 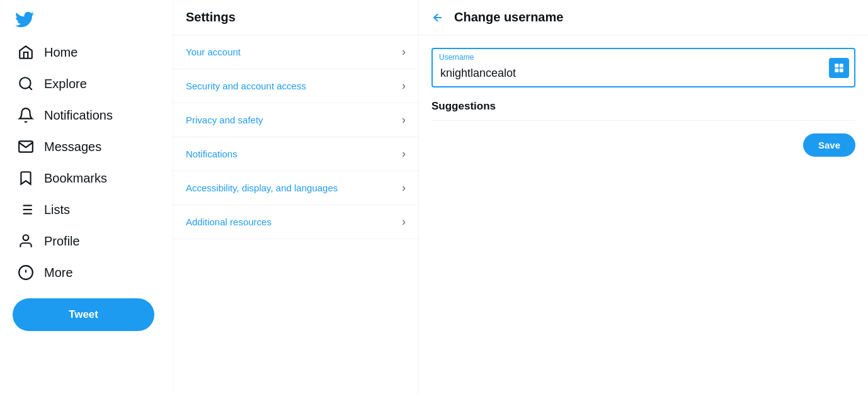 What do you see at coordinates (62, 242) in the screenshot?
I see `sidebar-item-profile-label: Profile` at bounding box center [62, 242].